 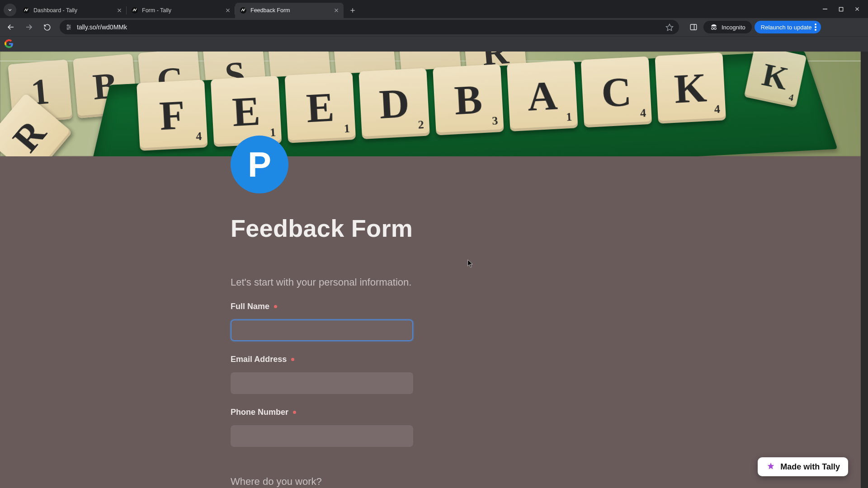 What do you see at coordinates (322, 383) in the screenshot?
I see `email-input` at bounding box center [322, 383].